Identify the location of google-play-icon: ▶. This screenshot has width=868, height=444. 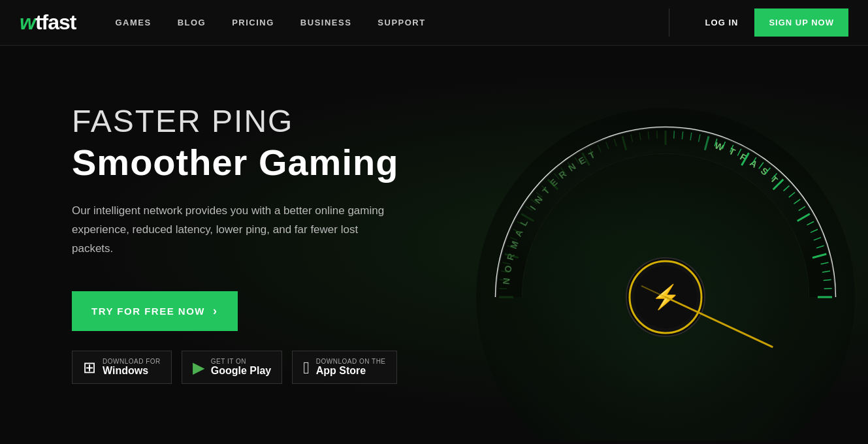
(199, 368).